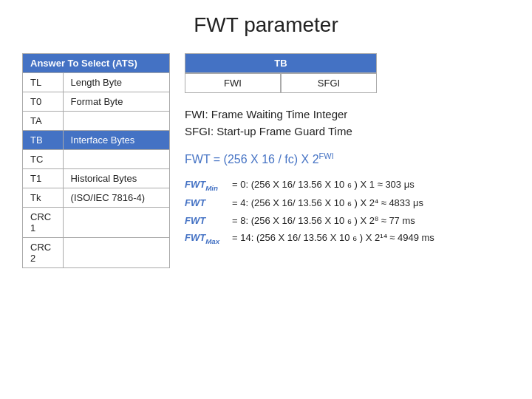 The height and width of the screenshot is (399, 532). Describe the element at coordinates (347, 185) in the screenshot. I see `equation-line: FWTMin= 0: (256 X 16/ 13.56 X 106) X 1 ≈…` at that location.